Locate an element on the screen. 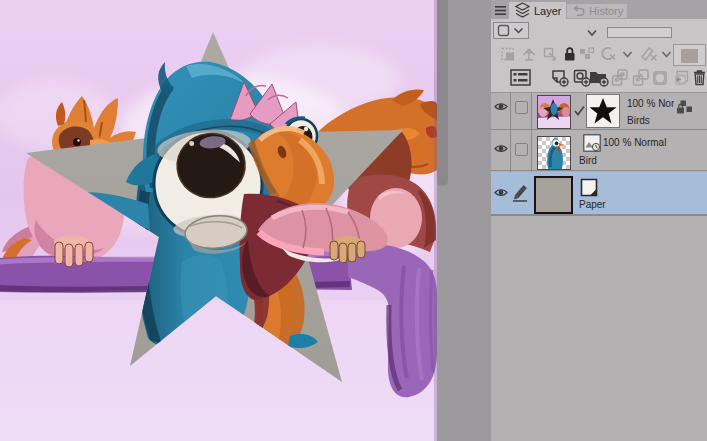  tab-layer: Layer is located at coordinates (538, 10).